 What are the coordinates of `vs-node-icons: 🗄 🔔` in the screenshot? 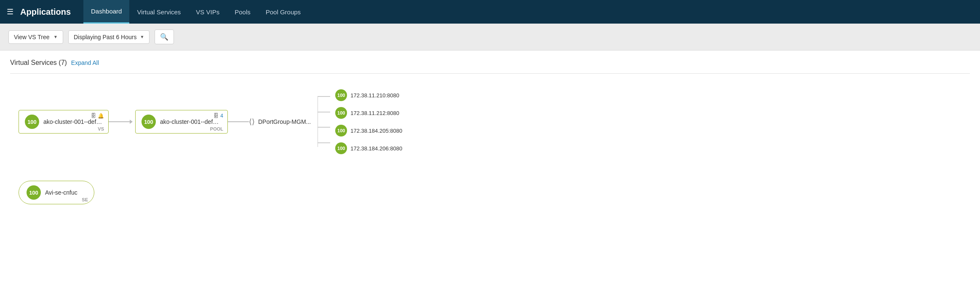 It's located at (98, 116).